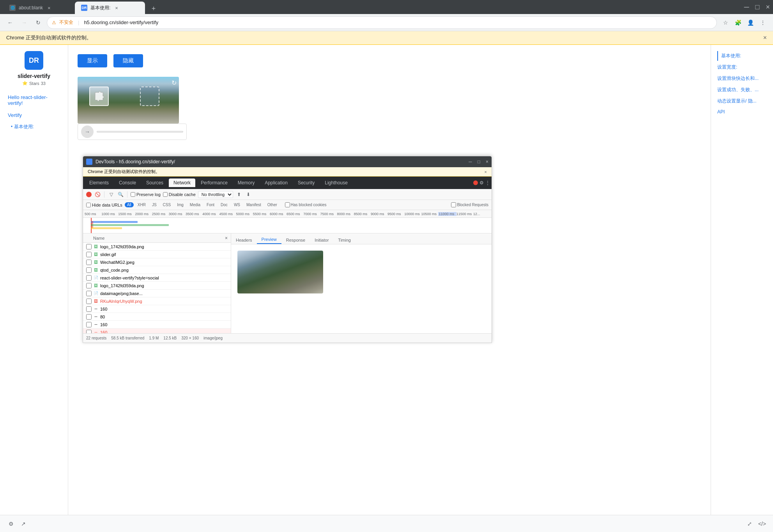 The height and width of the screenshot is (532, 773). I want to click on filter-media: Media, so click(195, 205).